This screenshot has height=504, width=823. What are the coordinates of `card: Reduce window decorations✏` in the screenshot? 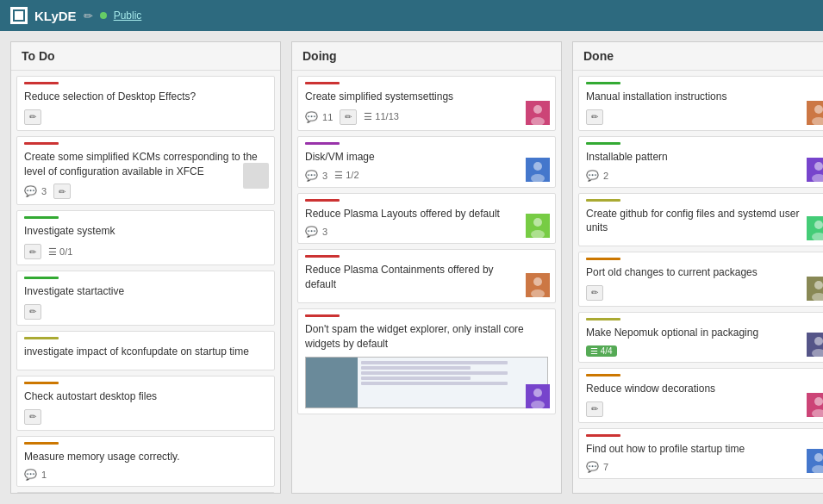 It's located at (701, 395).